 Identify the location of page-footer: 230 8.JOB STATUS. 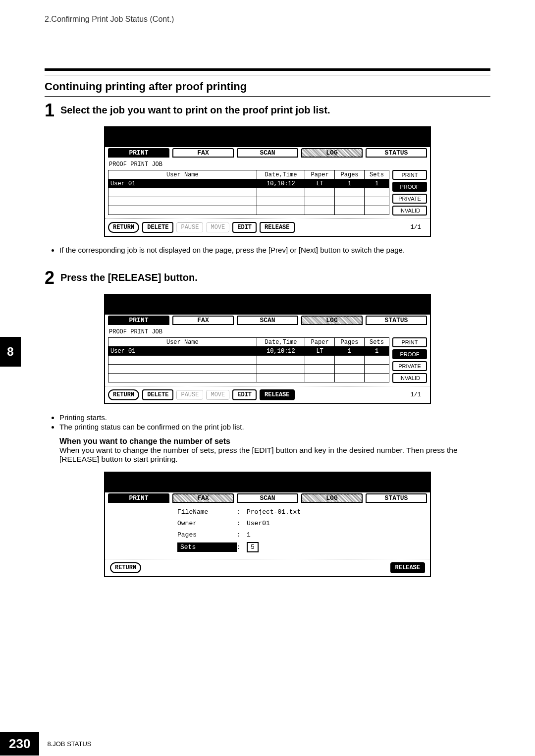
(46, 744).